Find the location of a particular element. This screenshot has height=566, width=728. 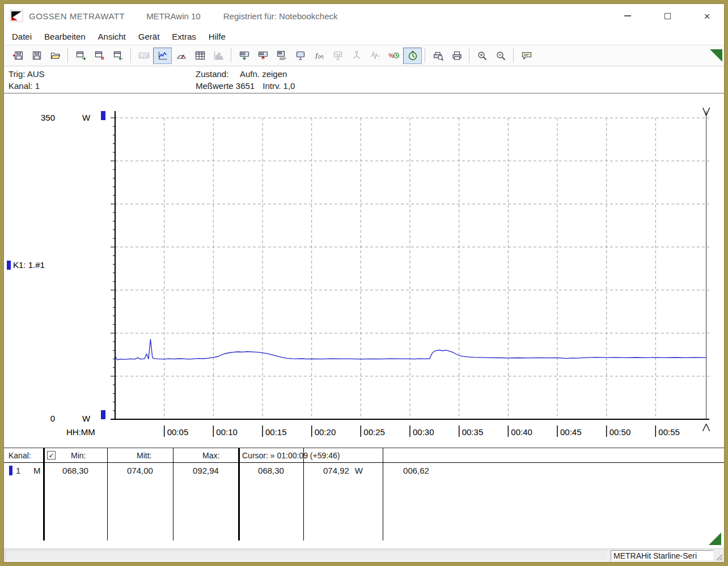

app-logo-icon is located at coordinates (16, 16).